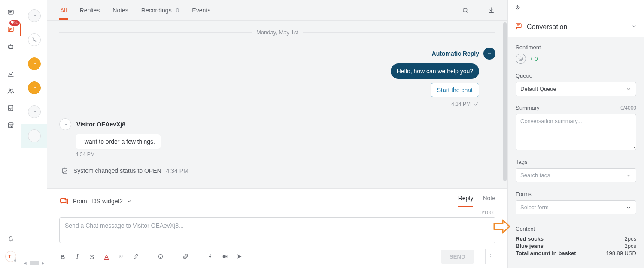 The height and width of the screenshot is (268, 644). Describe the element at coordinates (491, 10) in the screenshot. I see `download-icon` at that location.